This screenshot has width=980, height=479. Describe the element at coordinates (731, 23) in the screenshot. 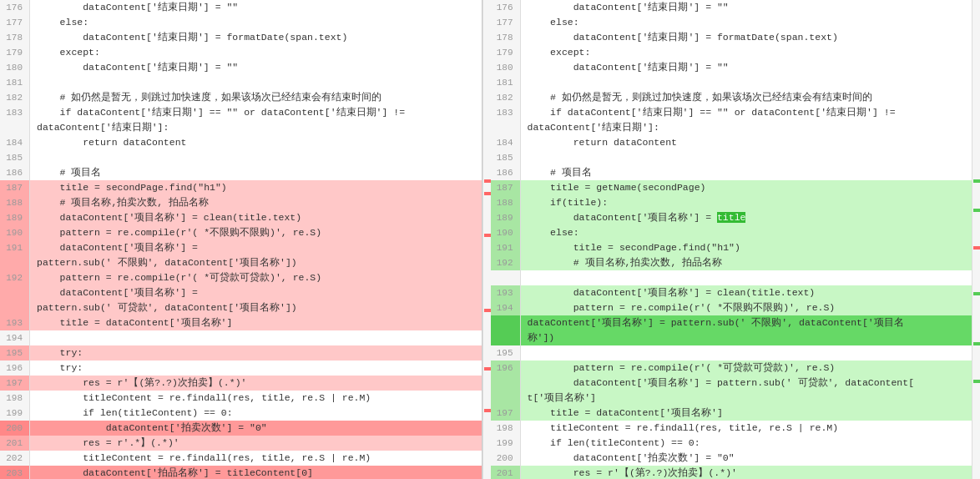

I see `right-line-177: 177 else:` at that location.